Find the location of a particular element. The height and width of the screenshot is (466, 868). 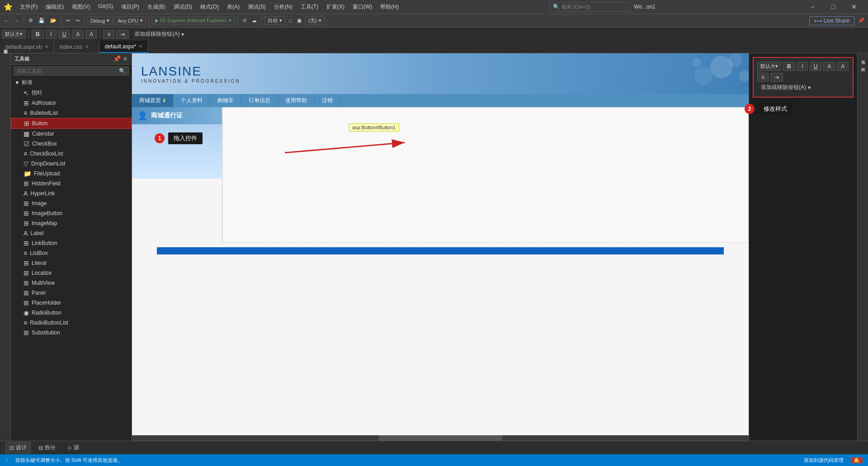

bold-button: B is located at coordinates (38, 34).